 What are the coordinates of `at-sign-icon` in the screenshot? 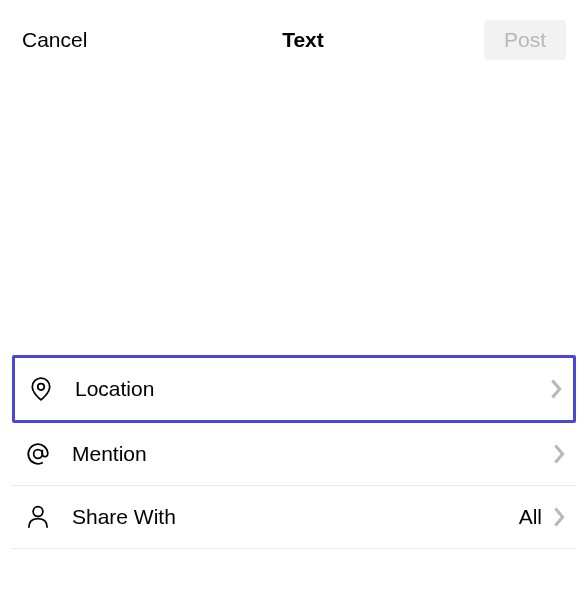 It's located at (38, 454).